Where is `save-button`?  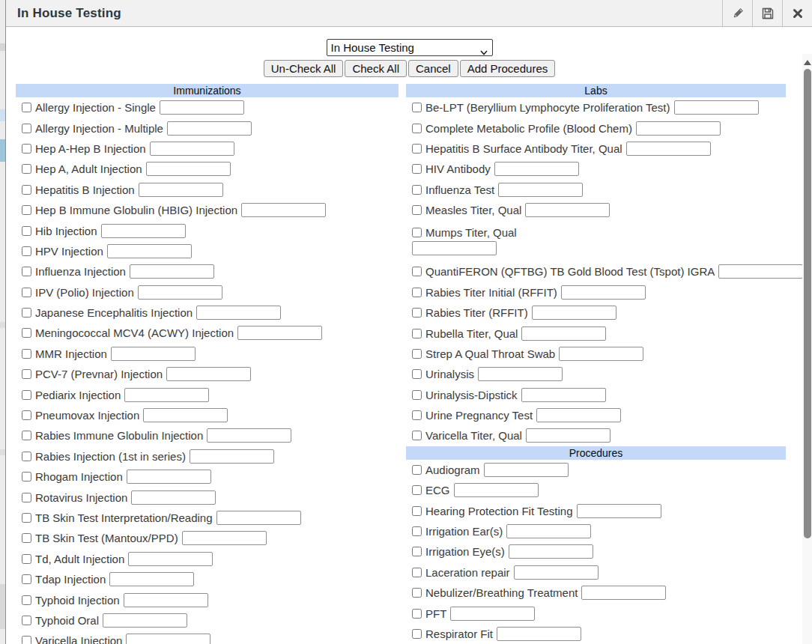 save-button is located at coordinates (767, 13).